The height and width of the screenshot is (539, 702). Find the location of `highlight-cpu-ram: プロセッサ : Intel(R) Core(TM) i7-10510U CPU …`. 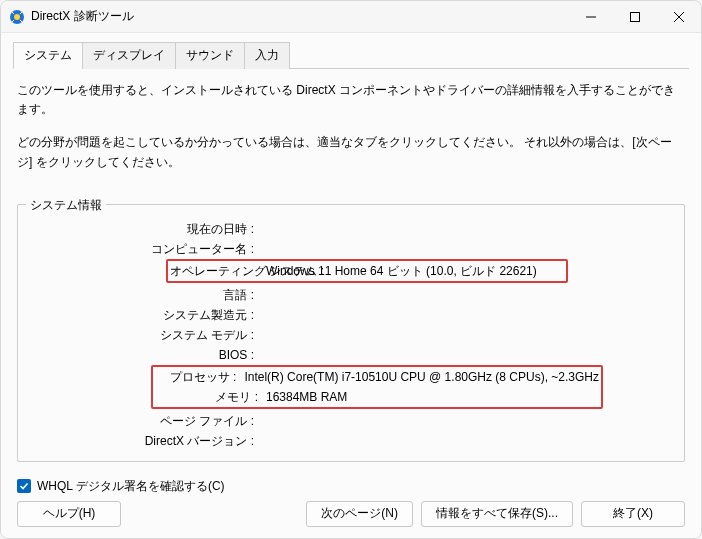

highlight-cpu-ram: プロセッサ : Intel(R) Core(TM) i7-10510U CPU … is located at coordinates (377, 387).